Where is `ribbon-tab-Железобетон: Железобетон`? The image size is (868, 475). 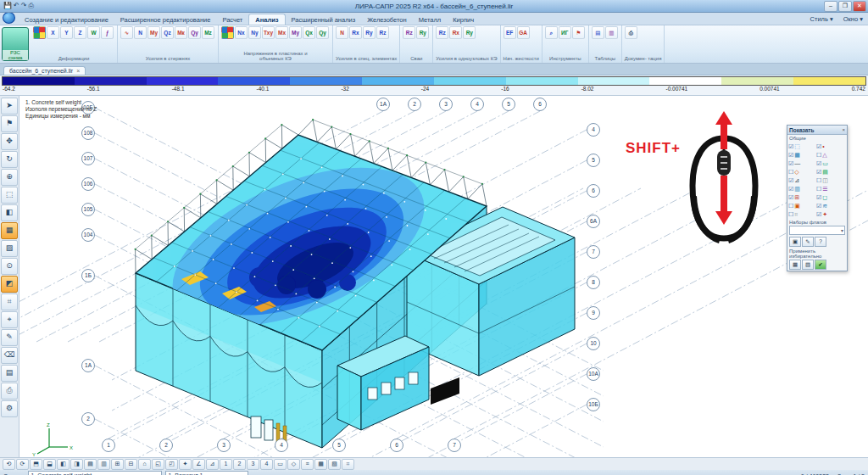
ribbon-tab-Железобетон: Железобетон is located at coordinates (387, 20).